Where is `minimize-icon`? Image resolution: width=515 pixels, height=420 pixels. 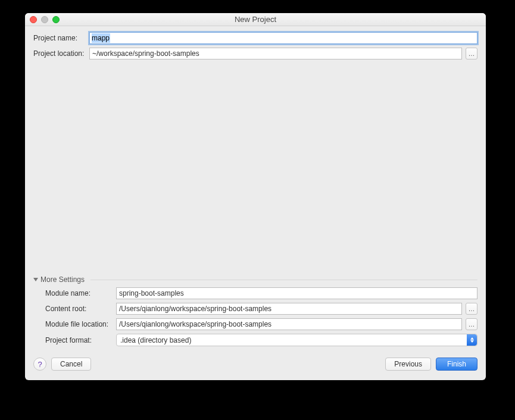 minimize-icon is located at coordinates (45, 20).